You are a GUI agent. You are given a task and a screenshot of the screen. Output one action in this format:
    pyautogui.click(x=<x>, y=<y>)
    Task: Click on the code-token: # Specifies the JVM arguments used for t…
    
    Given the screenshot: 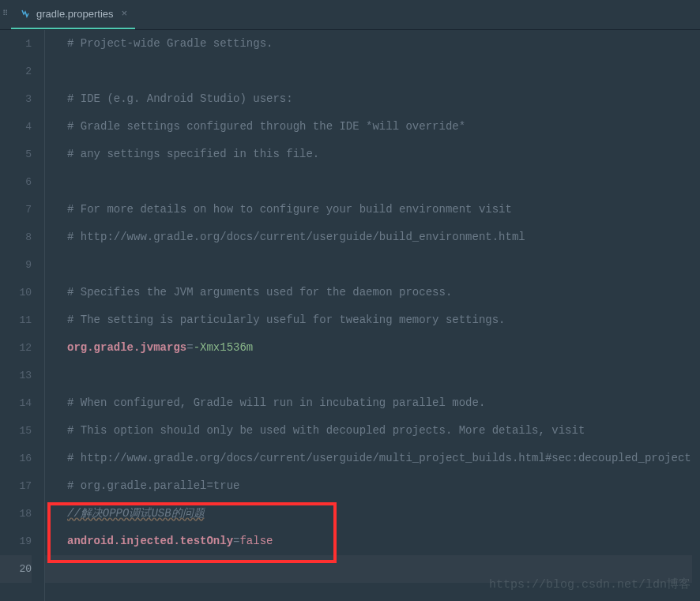 What is the action you would take?
    pyautogui.click(x=259, y=292)
    